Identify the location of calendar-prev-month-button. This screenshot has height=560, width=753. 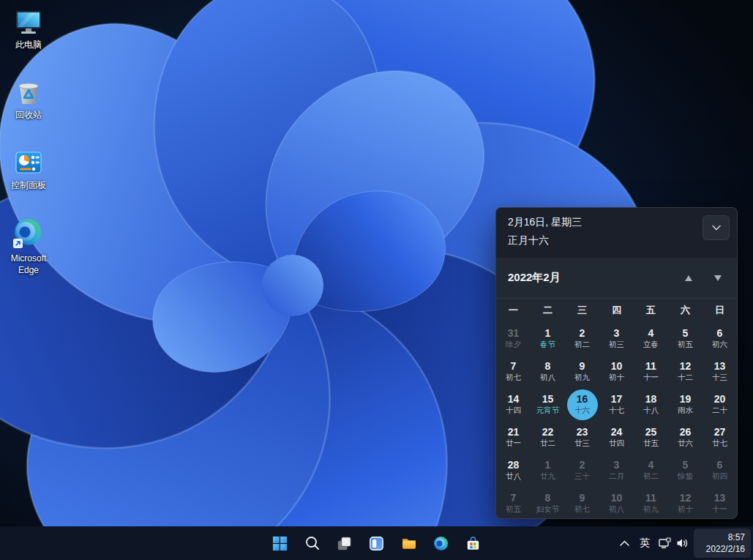
(689, 278).